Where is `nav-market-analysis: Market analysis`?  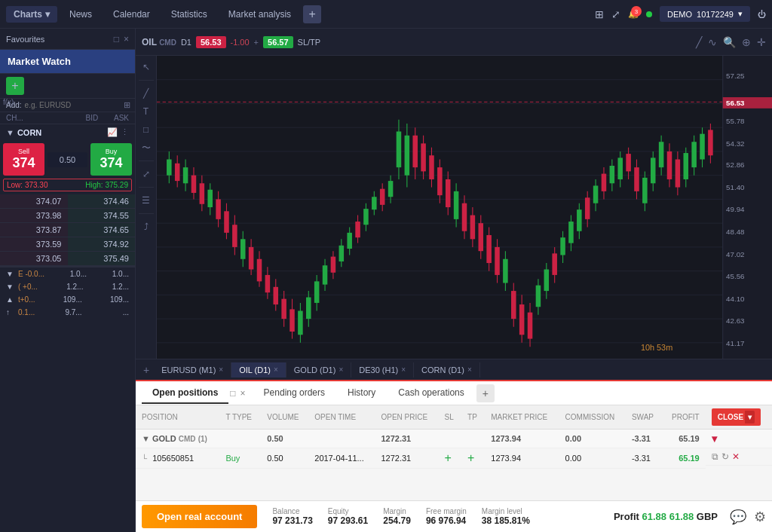
nav-market-analysis: Market analysis is located at coordinates (259, 14).